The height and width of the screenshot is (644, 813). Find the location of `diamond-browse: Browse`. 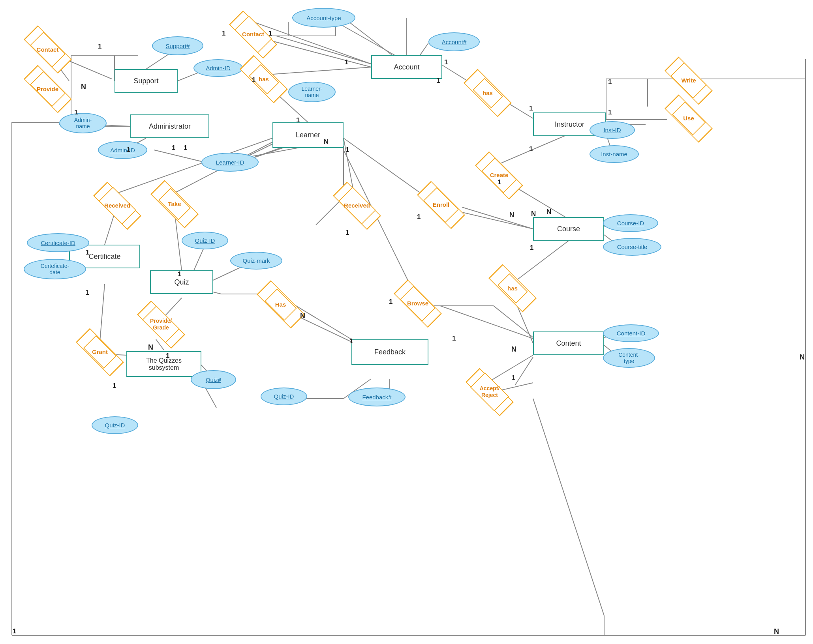

diamond-browse: Browse is located at coordinates (418, 303).